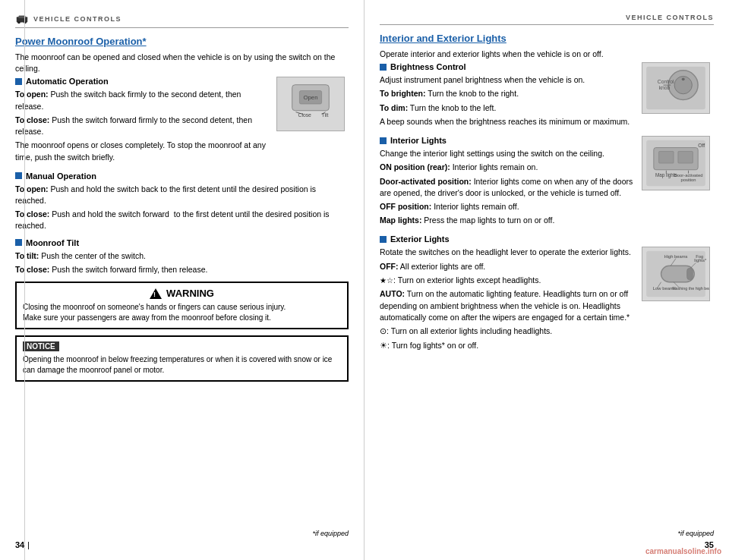 The height and width of the screenshot is (560, 729). Describe the element at coordinates (182, 41) in the screenshot. I see `left-section-title: Power Moonroof Operation*` at that location.